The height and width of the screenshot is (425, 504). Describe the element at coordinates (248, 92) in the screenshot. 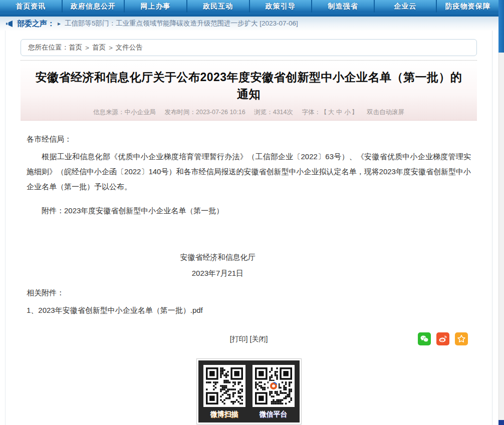

I see `article-header: 安徽省经济和信息化厅关于公布2023年度安徽省创新型中小企业名单（第一批）的通知…` at that location.